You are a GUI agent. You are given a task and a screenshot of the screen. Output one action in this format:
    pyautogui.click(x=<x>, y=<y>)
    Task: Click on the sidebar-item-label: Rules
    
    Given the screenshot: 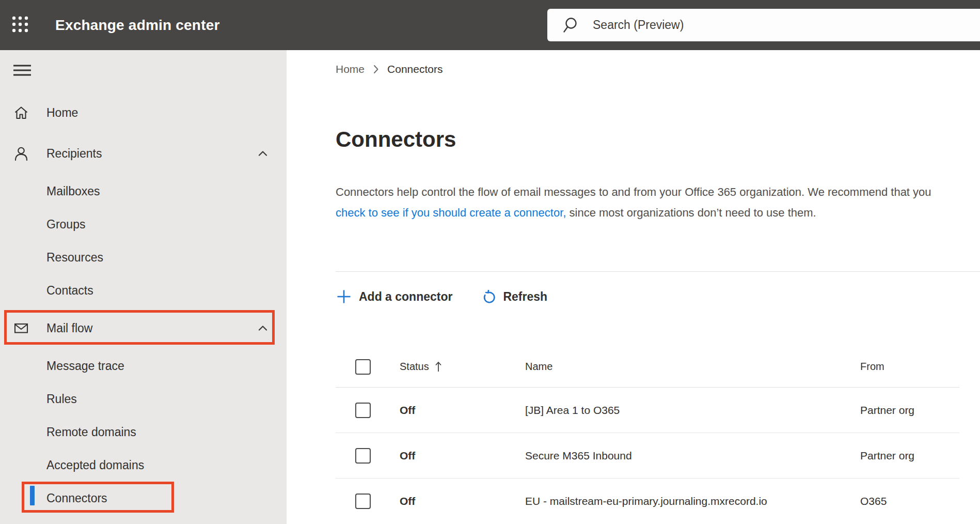 What is the action you would take?
    pyautogui.click(x=38, y=399)
    